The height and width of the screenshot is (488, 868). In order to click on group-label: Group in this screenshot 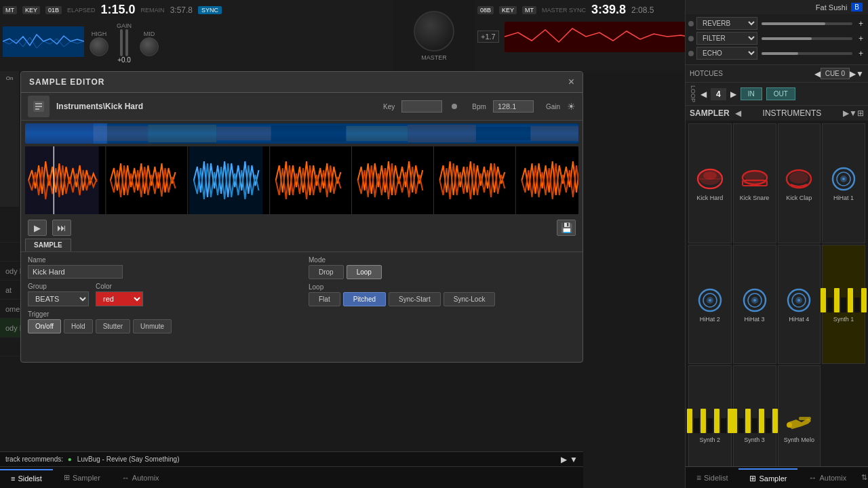, I will do `click(58, 286)`.